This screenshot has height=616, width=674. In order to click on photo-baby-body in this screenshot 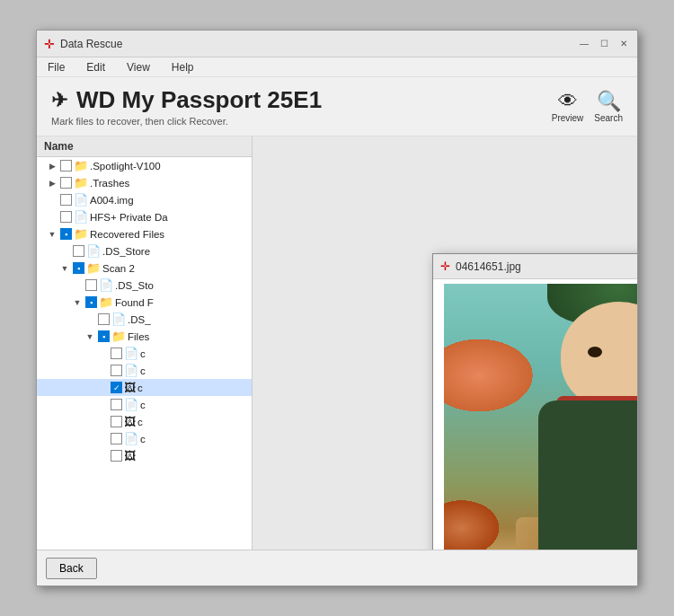, I will do `click(583, 439)`.